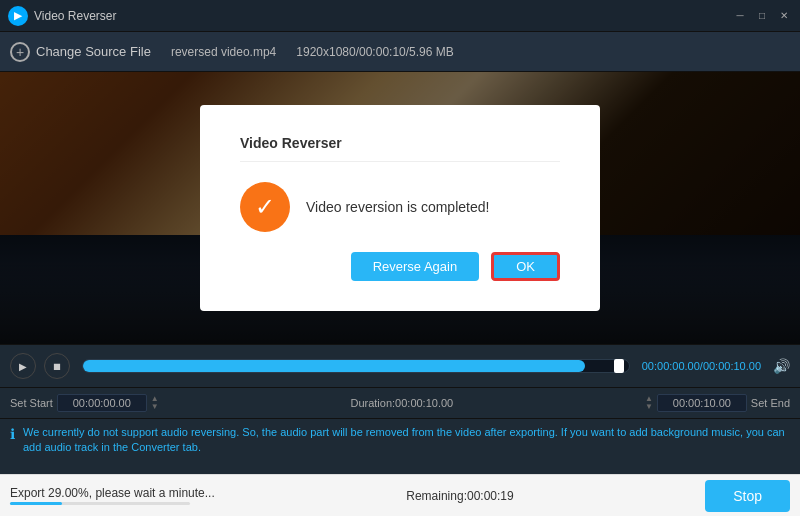 Image resolution: width=800 pixels, height=516 pixels. I want to click on file-info: reversed video.mp4 1920x1080/00:00:10/5.…, so click(312, 52).